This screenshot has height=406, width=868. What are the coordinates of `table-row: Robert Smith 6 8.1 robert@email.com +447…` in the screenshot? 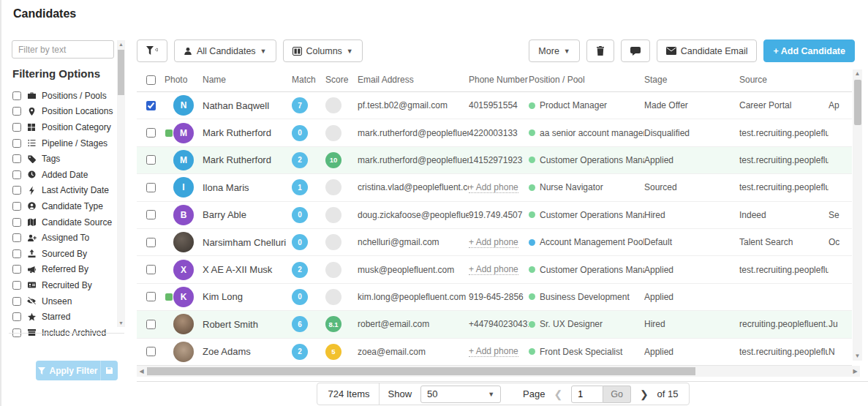 It's located at (494, 325).